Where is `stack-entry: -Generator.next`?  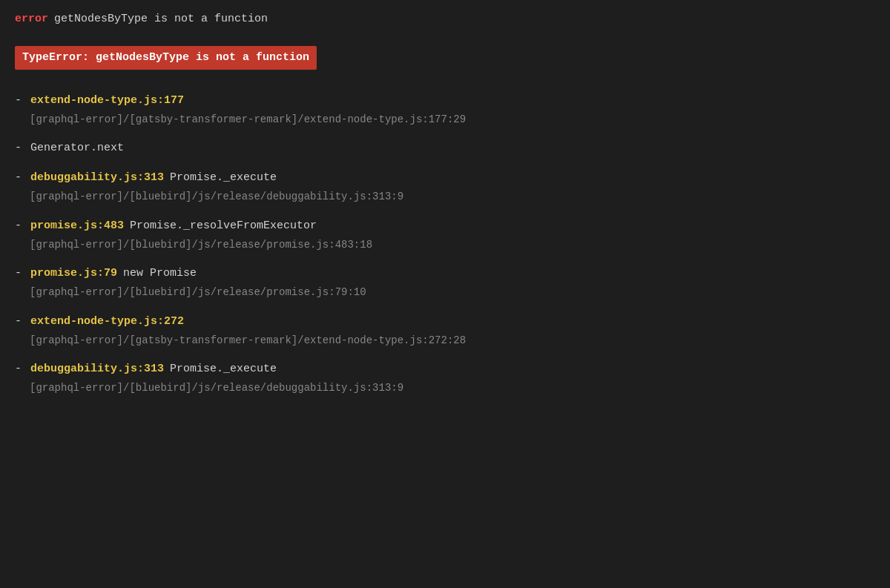
stack-entry: -Generator.next is located at coordinates (445, 148).